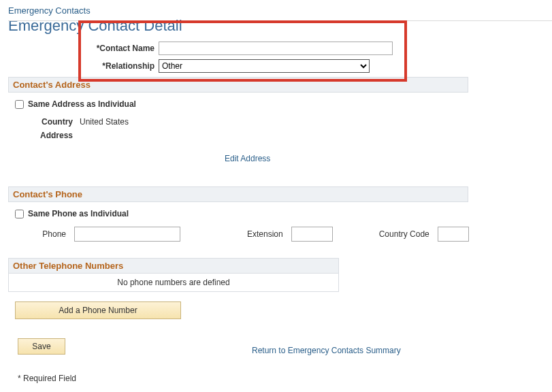 This screenshot has width=552, height=392. Describe the element at coordinates (42, 346) in the screenshot. I see `save-button: Save` at that location.